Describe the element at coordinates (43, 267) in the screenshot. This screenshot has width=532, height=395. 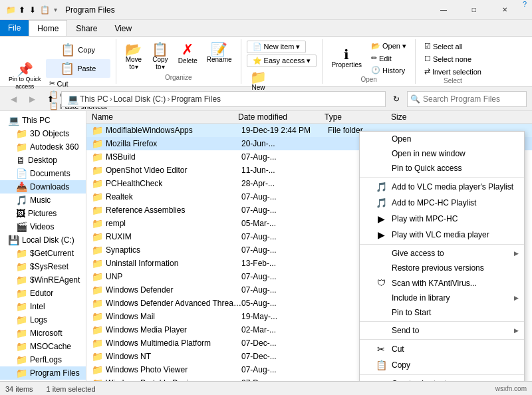
I see `sidebar-item-sysreset: 📁 $SysReset` at that location.